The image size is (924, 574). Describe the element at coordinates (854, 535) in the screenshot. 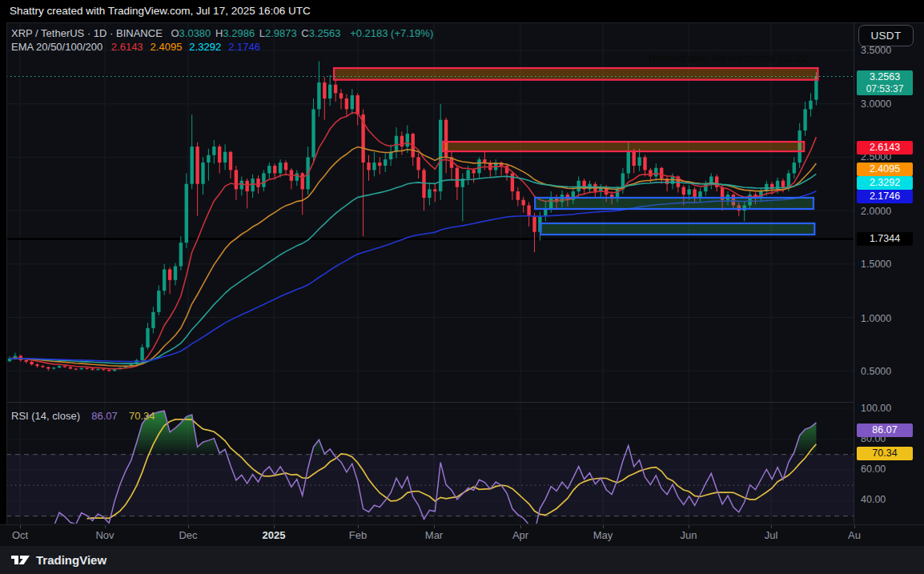

I see `time-axis-label: Au` at that location.